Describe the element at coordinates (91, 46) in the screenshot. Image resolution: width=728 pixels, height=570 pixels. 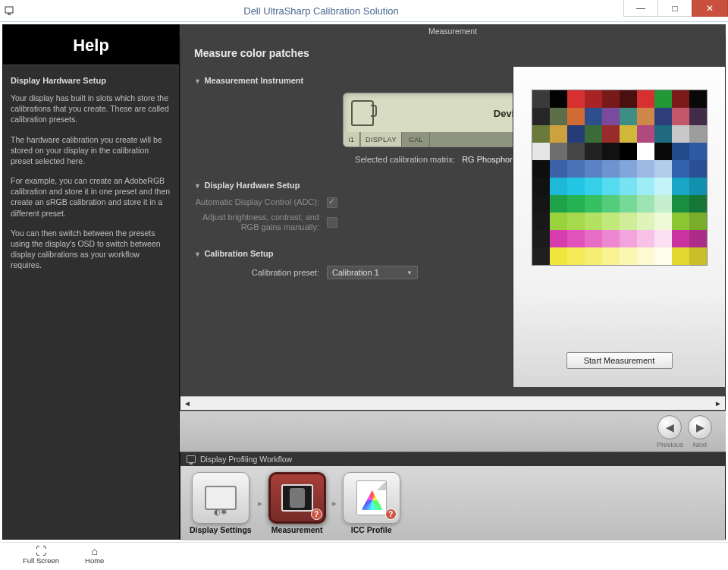
I see `help-header: Help` at that location.